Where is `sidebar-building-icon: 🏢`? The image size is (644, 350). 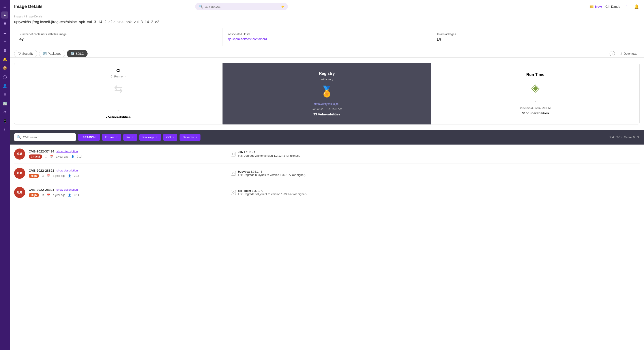 sidebar-building-icon: 🏢 is located at coordinates (5, 103).